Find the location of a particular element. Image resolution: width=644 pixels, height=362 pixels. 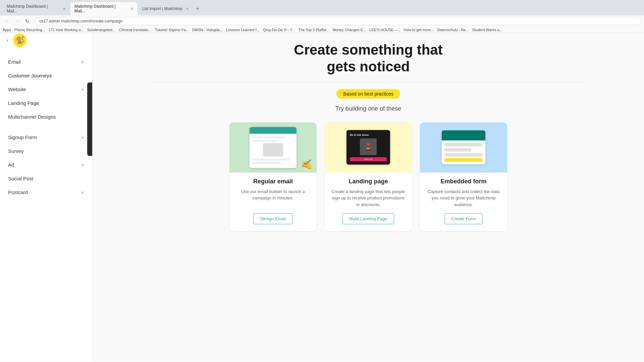

form-header-strip is located at coordinates (464, 135).